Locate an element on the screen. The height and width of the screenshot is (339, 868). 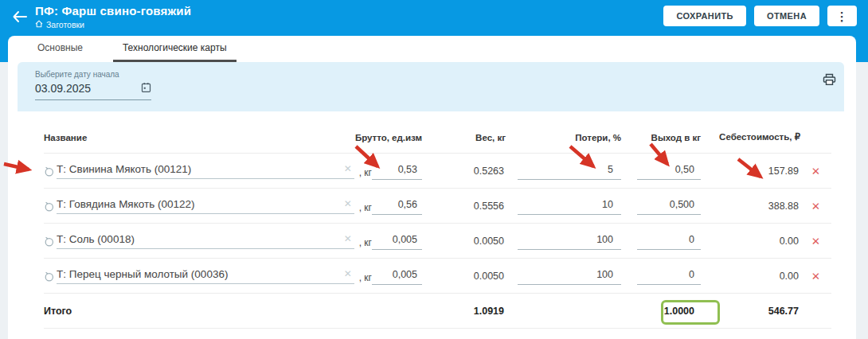
start-date-field: Выберите дату начала is located at coordinates (93, 85).